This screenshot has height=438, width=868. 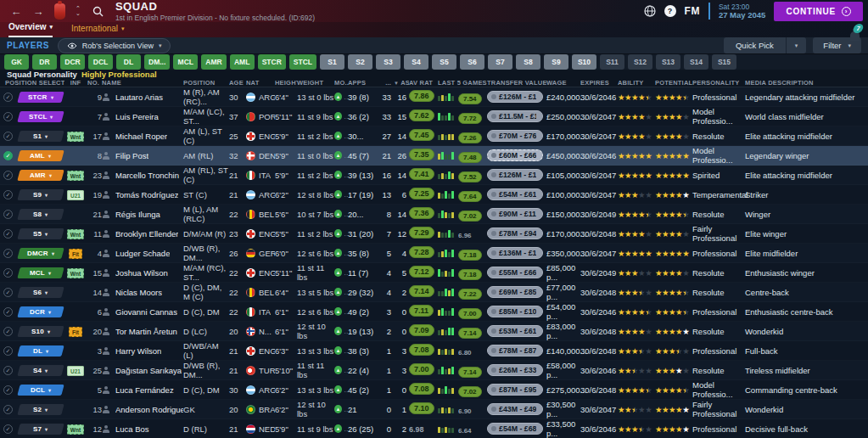 I want to click on player-row-brooklyn-ellender: ✓S5▾Wnt11Brooklyn EllenderD/M/AM (R)23EN…, so click(x=434, y=234).